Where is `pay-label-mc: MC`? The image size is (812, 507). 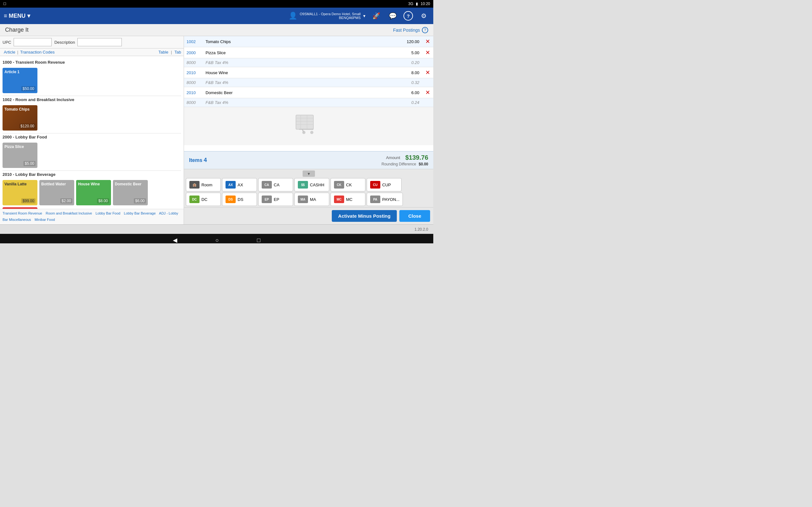
pay-label-mc: MC is located at coordinates (349, 200).